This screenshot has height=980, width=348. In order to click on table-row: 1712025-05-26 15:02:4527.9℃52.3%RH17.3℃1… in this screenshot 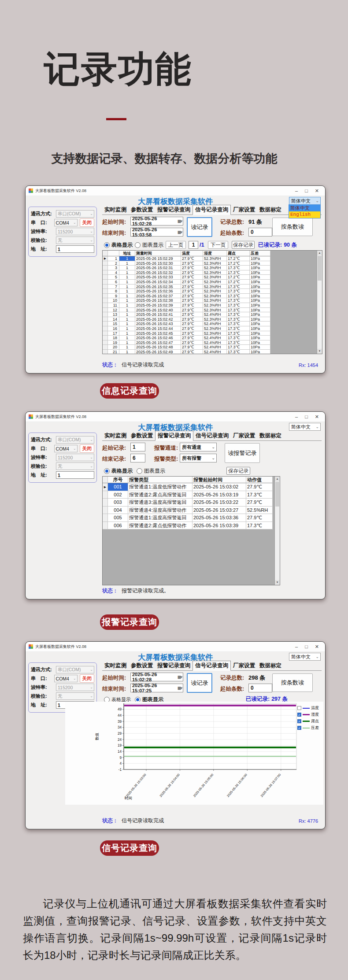, I will do `click(212, 334)`.